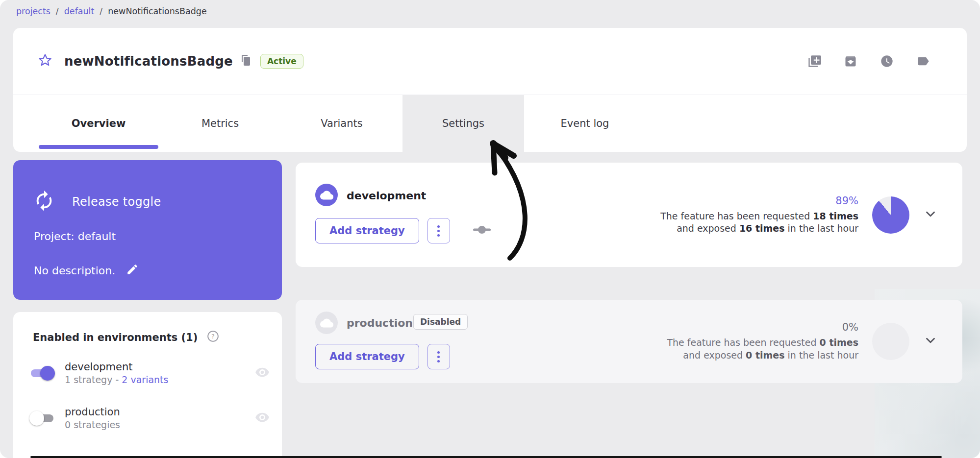 Image resolution: width=980 pixels, height=458 pixels. What do you see at coordinates (490, 62) in the screenshot?
I see `feature-header: newNotificationsBadge Active` at bounding box center [490, 62].